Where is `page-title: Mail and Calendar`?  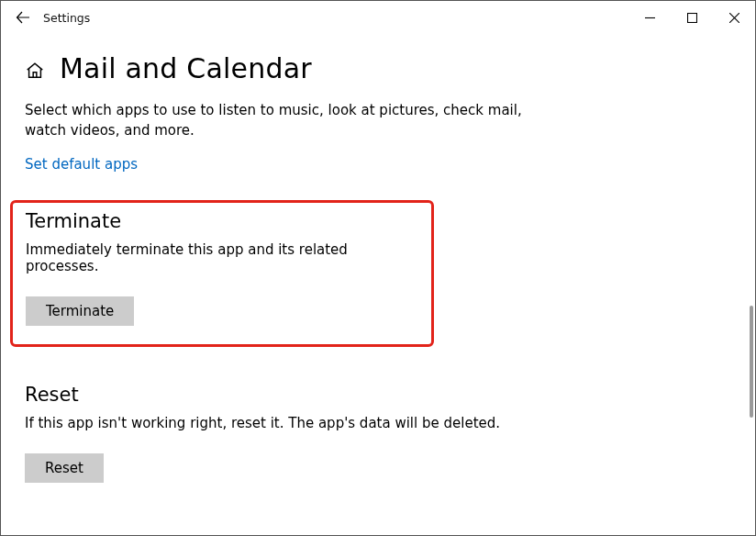
page-title: Mail and Calendar is located at coordinates (185, 68).